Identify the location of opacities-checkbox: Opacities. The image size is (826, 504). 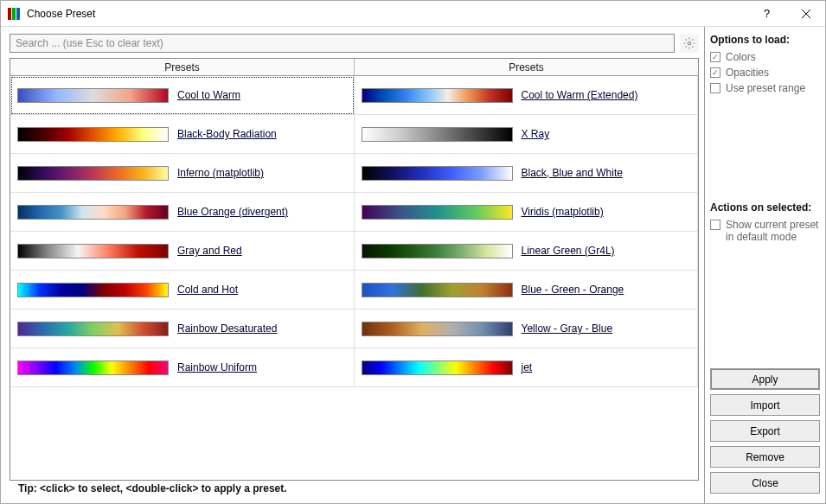
(765, 73).